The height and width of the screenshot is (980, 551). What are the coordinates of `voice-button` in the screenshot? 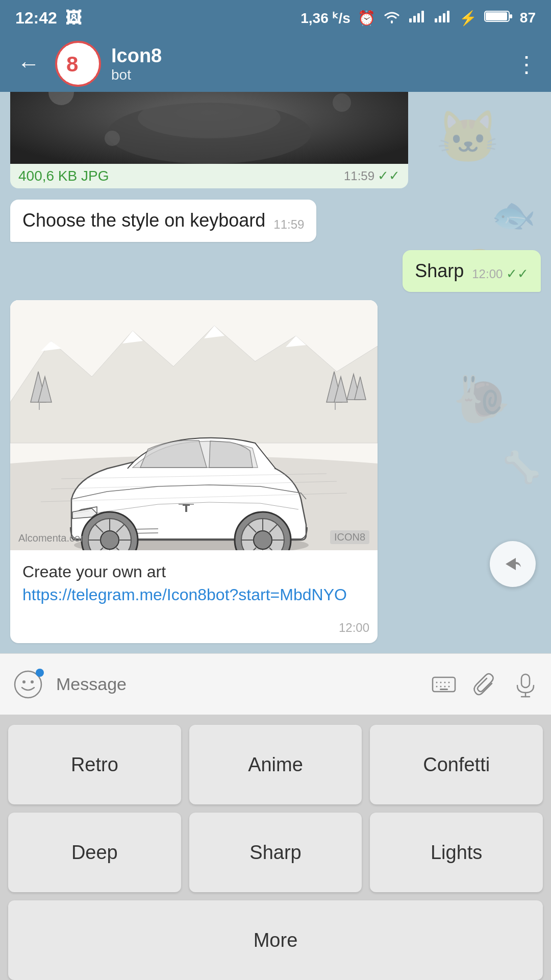 It's located at (525, 684).